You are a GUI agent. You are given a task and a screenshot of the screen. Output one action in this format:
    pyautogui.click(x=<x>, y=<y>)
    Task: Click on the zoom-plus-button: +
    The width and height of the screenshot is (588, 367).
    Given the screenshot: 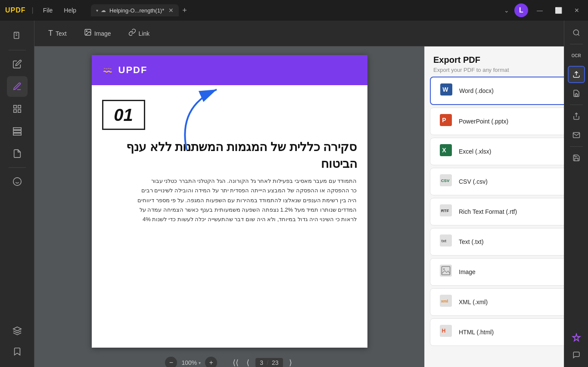 What is the action you would take?
    pyautogui.click(x=211, y=362)
    